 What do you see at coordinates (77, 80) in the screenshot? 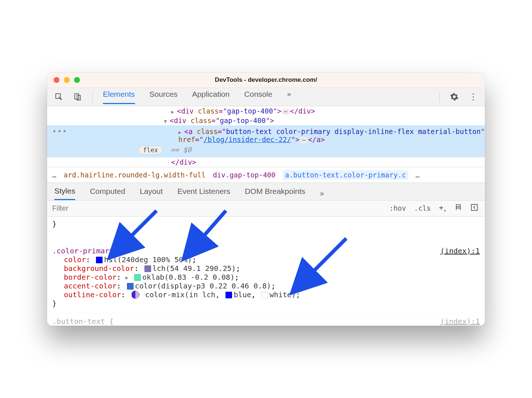
I see `zoom-icon` at bounding box center [77, 80].